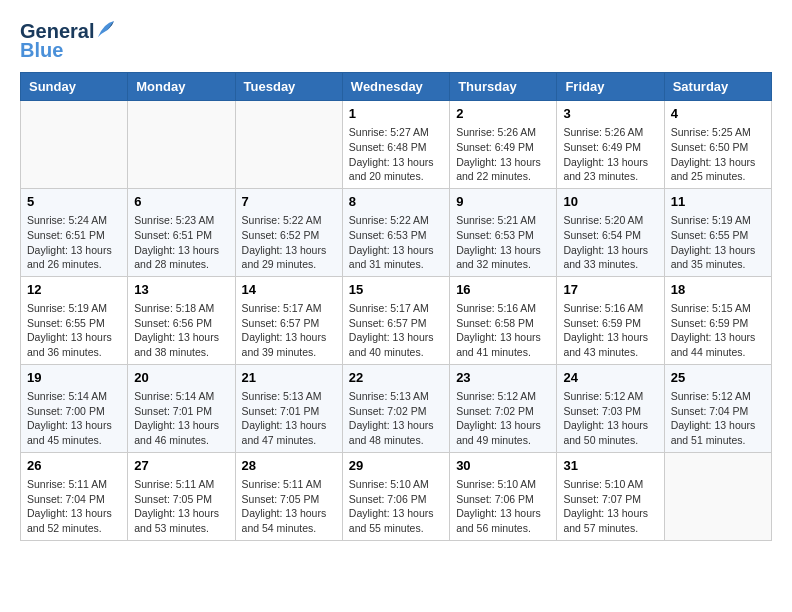 This screenshot has width=792, height=612. I want to click on day-number: 16, so click(503, 290).